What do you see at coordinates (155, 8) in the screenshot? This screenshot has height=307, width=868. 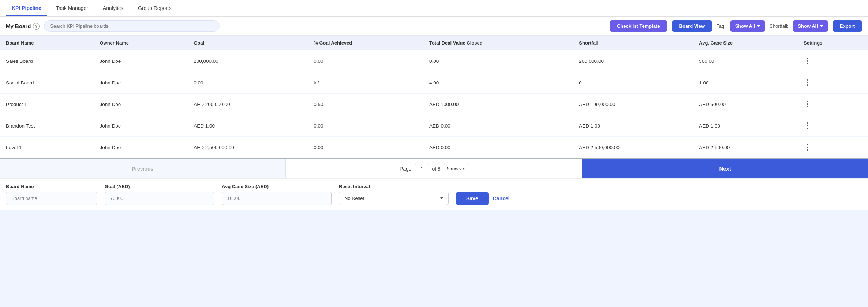 I see `nav-tab-group-reports: Group Reports` at bounding box center [155, 8].